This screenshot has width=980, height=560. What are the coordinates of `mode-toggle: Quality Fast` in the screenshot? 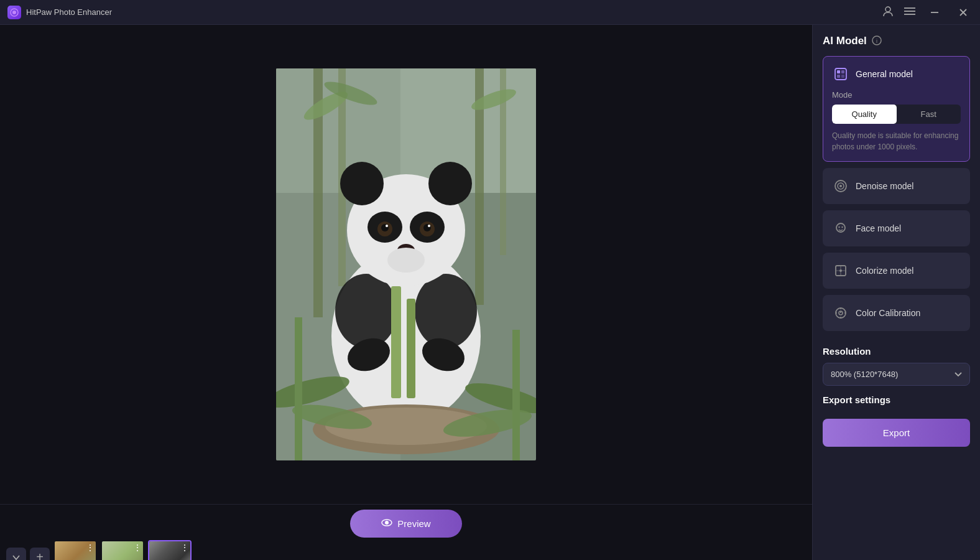 It's located at (897, 114).